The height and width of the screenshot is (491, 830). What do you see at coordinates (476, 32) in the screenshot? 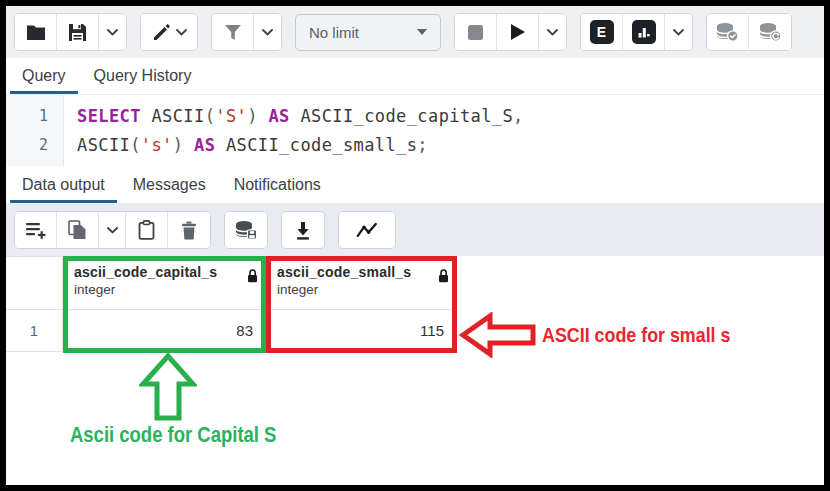
I see `stop-button` at bounding box center [476, 32].